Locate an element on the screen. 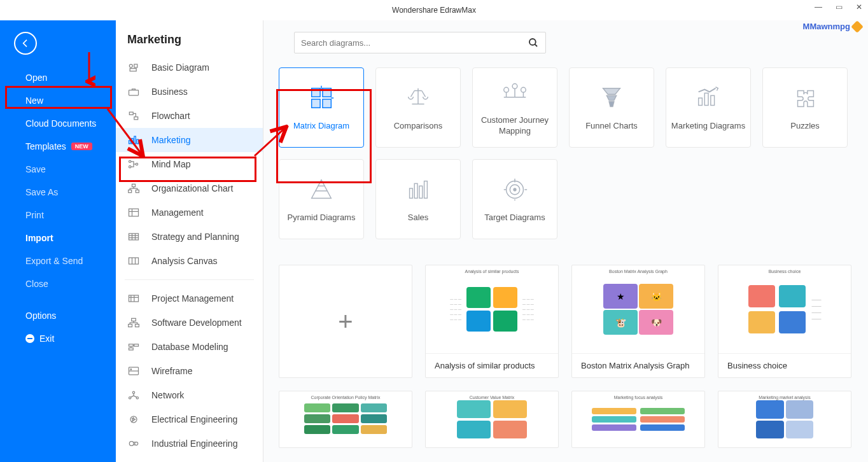 Image resolution: width=868 pixels, height=462 pixels. maximize-button: ▭ is located at coordinates (839, 7).